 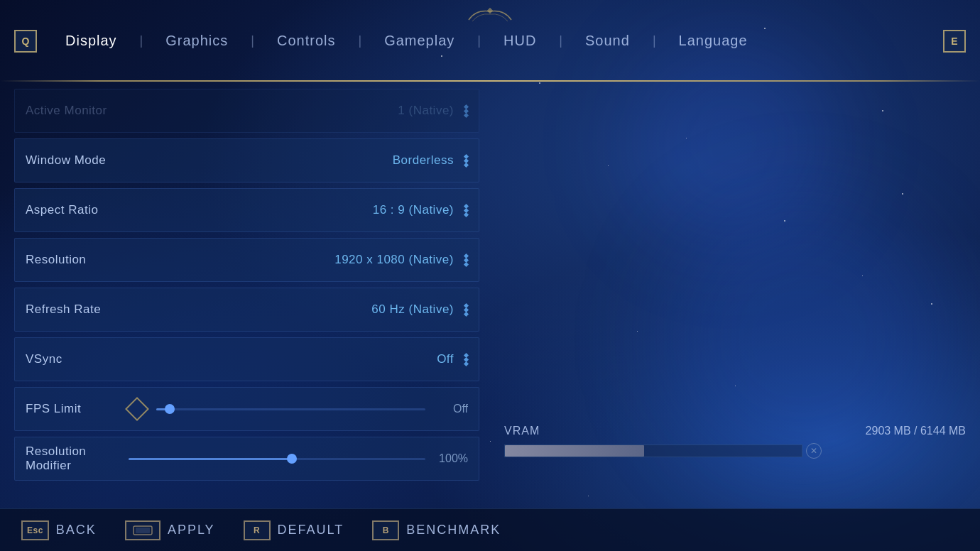 What do you see at coordinates (453, 530) in the screenshot?
I see `benchmark-label: BENCHMARK` at bounding box center [453, 530].